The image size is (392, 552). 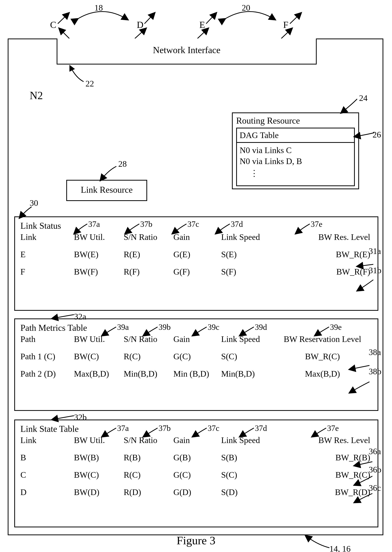 I want to click on link-resource-label: Link Resource, so click(x=107, y=190).